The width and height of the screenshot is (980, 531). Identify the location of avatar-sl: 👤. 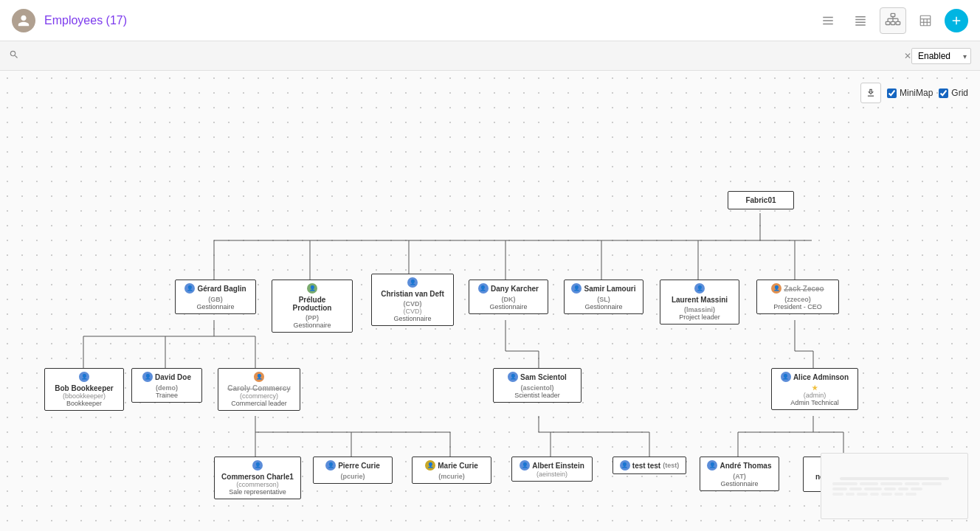
(576, 288).